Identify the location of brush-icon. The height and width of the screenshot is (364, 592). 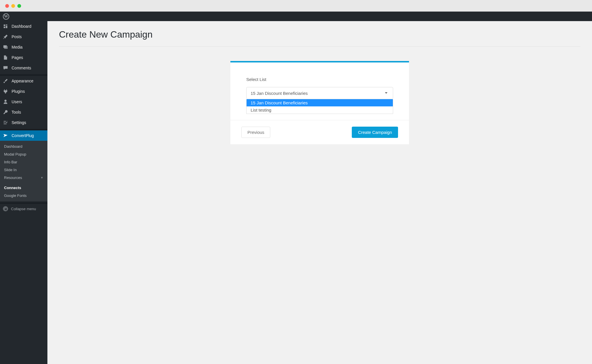
(6, 81).